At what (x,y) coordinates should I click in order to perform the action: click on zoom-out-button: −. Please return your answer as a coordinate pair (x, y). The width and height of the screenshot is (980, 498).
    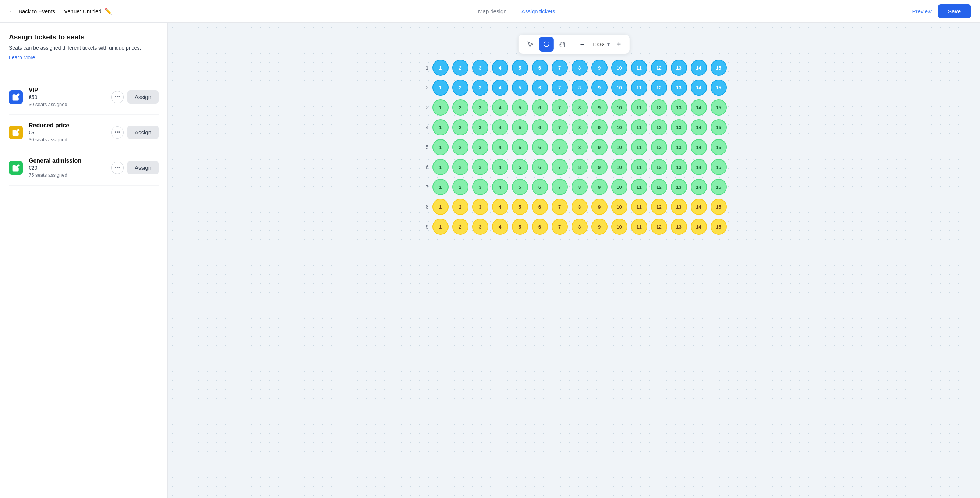
    Looking at the image, I should click on (582, 44).